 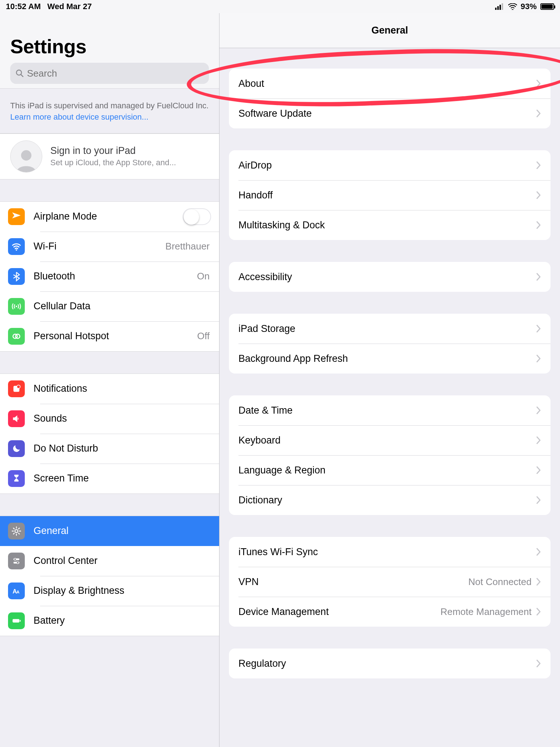 What do you see at coordinates (109, 336) in the screenshot?
I see `sidebar-item-hotspot: Personal Hotspot Off` at bounding box center [109, 336].